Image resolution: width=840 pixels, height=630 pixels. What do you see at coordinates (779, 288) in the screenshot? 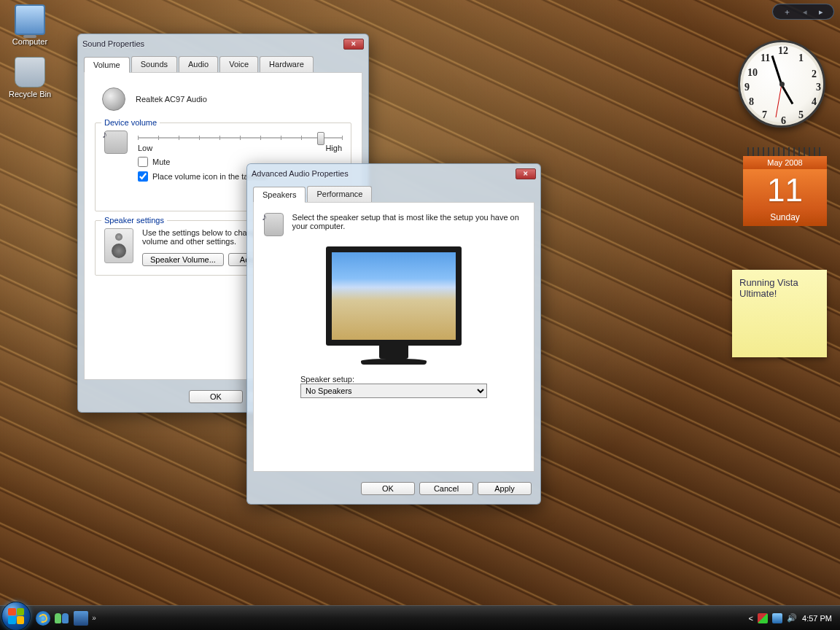
I see `note-text: Running Vista Ultimate!` at bounding box center [779, 288].